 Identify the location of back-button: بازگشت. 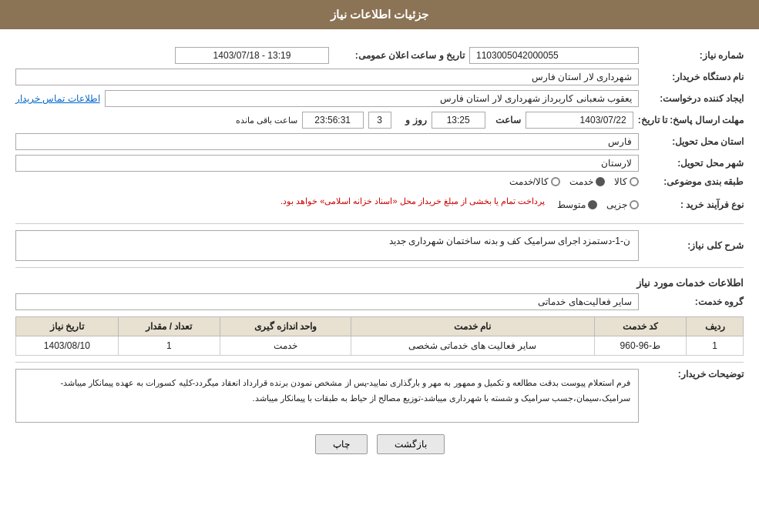
(411, 444).